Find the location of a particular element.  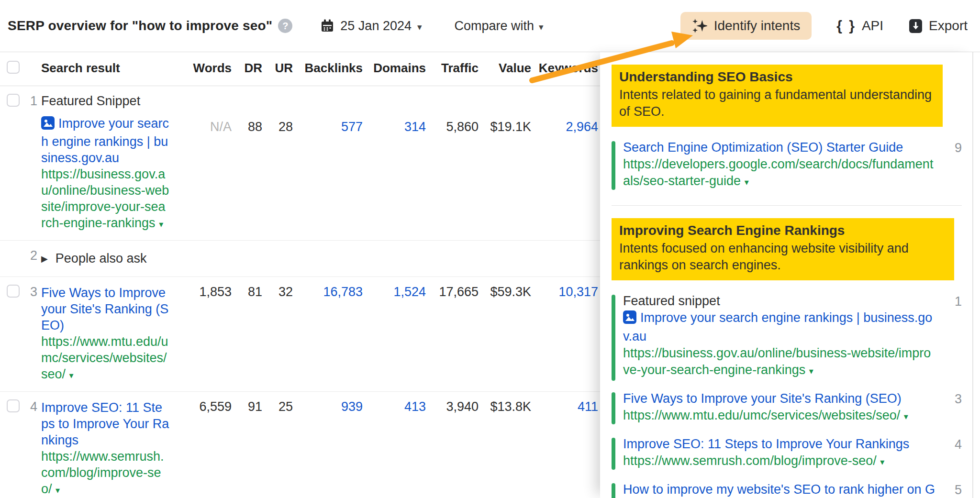

result-type: Featured Snippet is located at coordinates (111, 101).